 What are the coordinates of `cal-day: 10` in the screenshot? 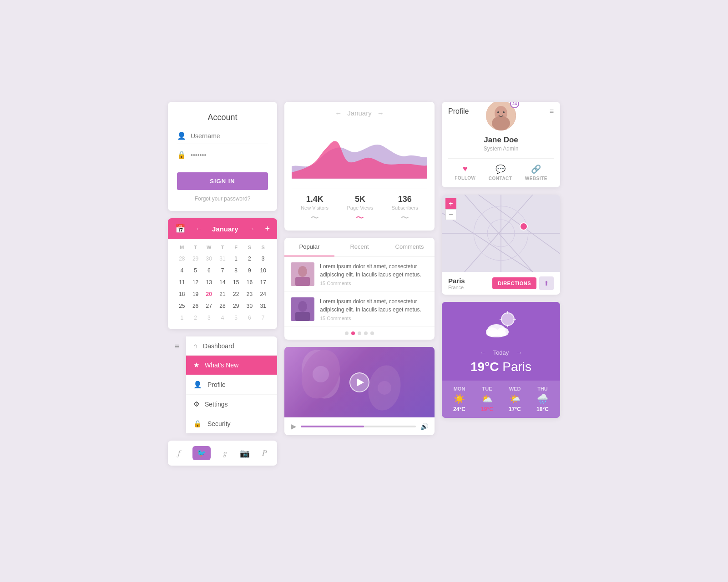 It's located at (263, 271).